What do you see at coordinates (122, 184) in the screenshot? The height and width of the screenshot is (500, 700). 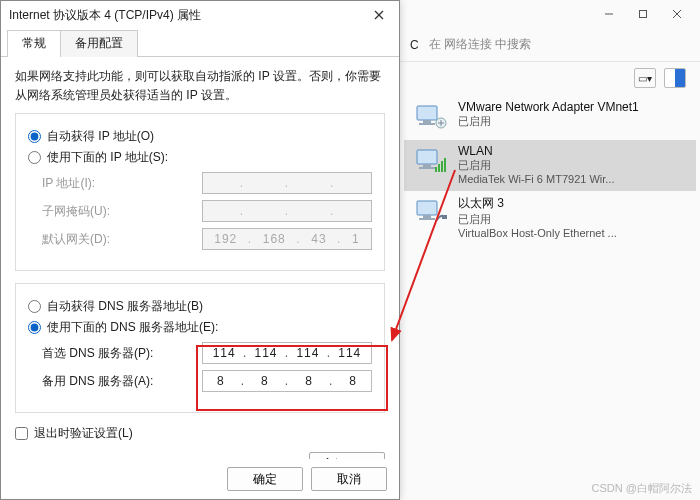 I see `ip-address-label: IP 地址(I):` at bounding box center [122, 184].